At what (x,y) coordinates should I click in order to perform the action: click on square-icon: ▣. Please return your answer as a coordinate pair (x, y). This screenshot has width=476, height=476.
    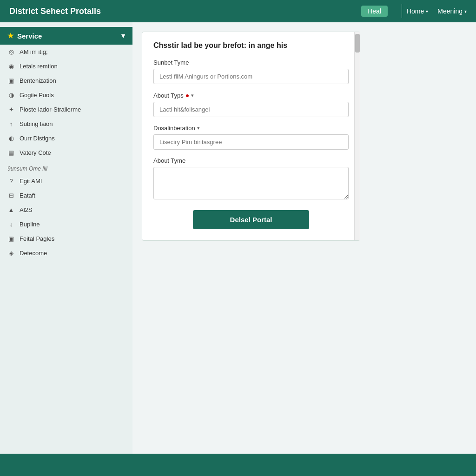
    Looking at the image, I should click on (11, 81).